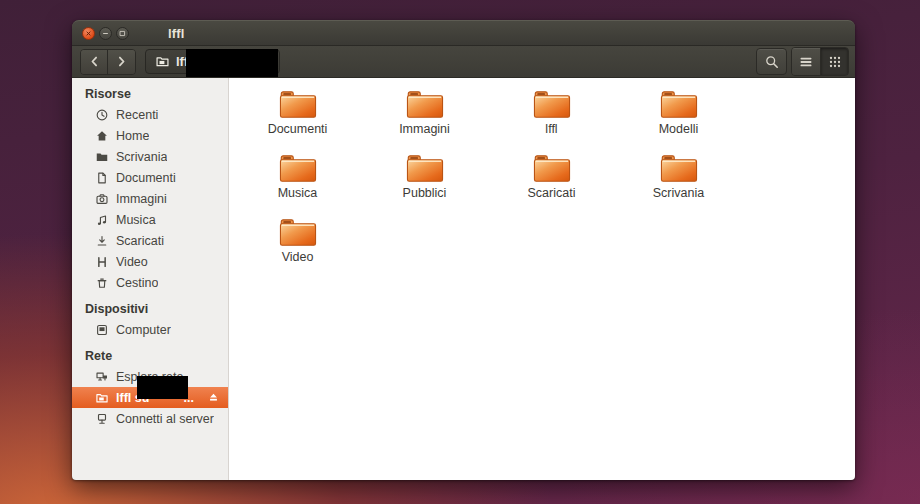 This screenshot has height=504, width=920. What do you see at coordinates (835, 62) in the screenshot?
I see `grid-view-icon` at bounding box center [835, 62].